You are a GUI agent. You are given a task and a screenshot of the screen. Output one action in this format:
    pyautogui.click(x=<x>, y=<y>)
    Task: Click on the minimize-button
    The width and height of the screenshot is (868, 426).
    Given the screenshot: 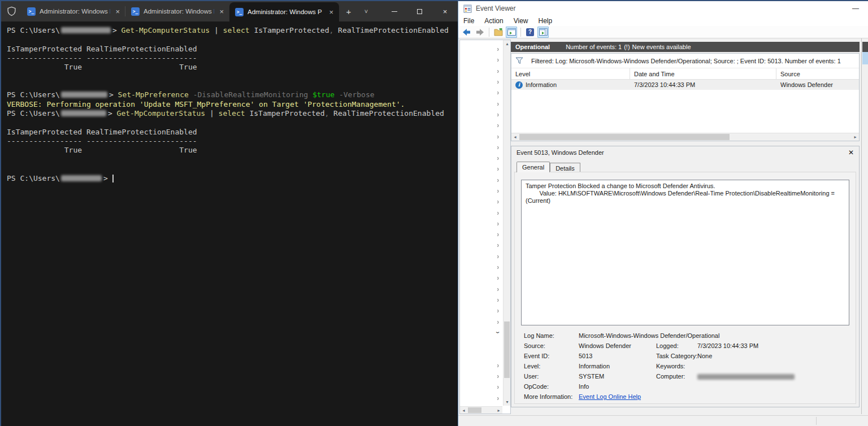 What is the action you would take?
    pyautogui.click(x=394, y=11)
    